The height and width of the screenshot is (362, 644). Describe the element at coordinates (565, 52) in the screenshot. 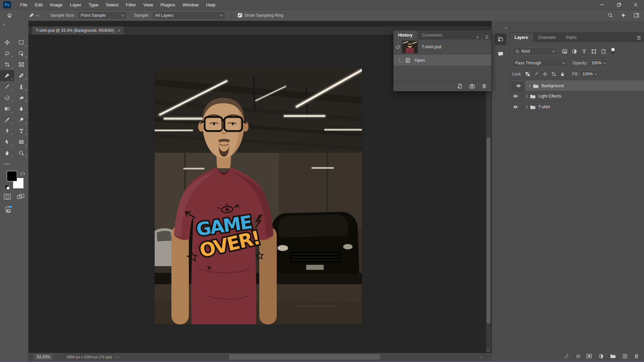

I see `filter-image-button` at that location.